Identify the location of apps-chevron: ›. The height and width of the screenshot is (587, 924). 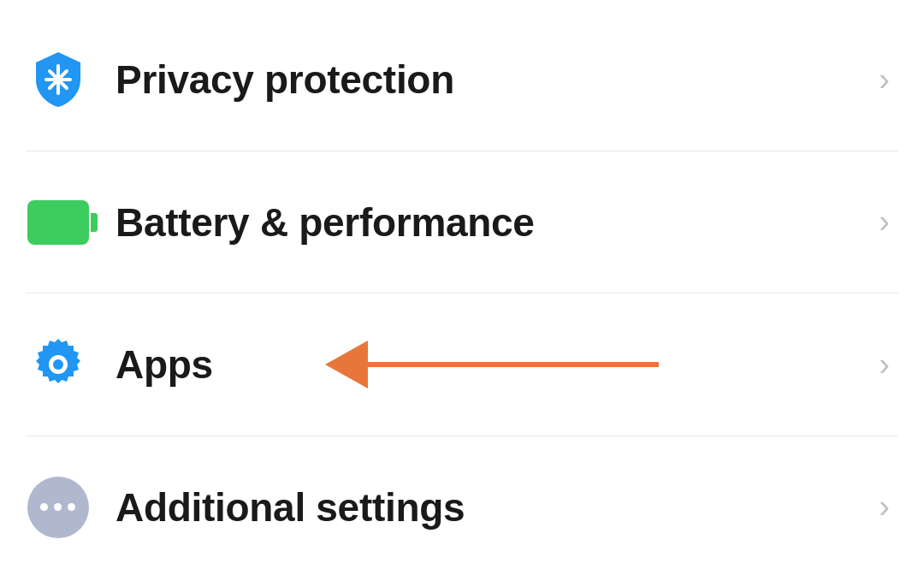
(885, 365).